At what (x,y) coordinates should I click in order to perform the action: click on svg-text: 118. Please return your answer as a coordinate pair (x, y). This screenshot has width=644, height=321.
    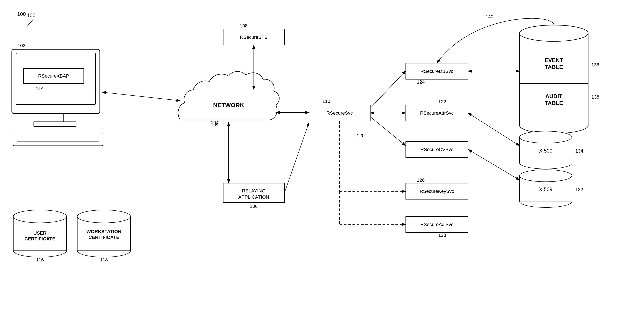
    Looking at the image, I should click on (104, 260).